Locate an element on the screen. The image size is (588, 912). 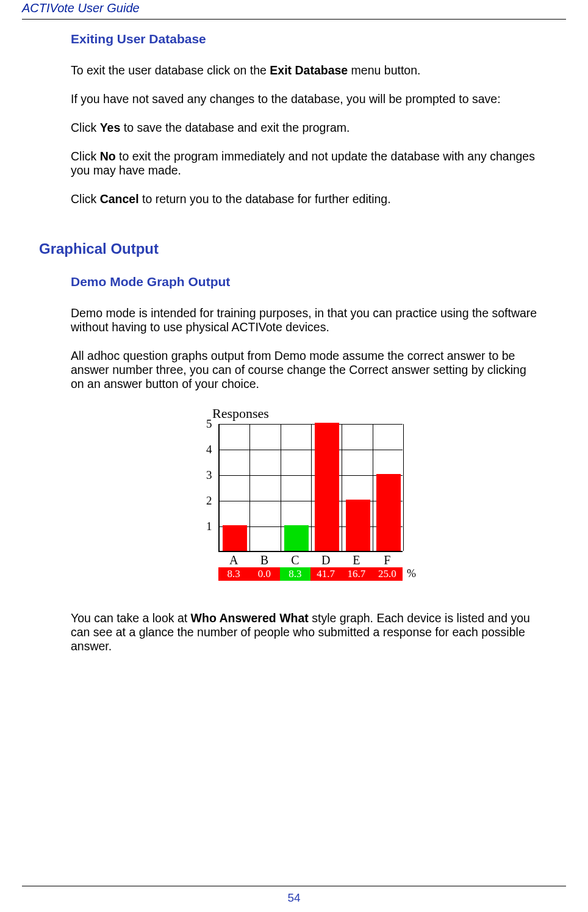
chart-x-axis: ABCDEF is located at coordinates (310, 560).